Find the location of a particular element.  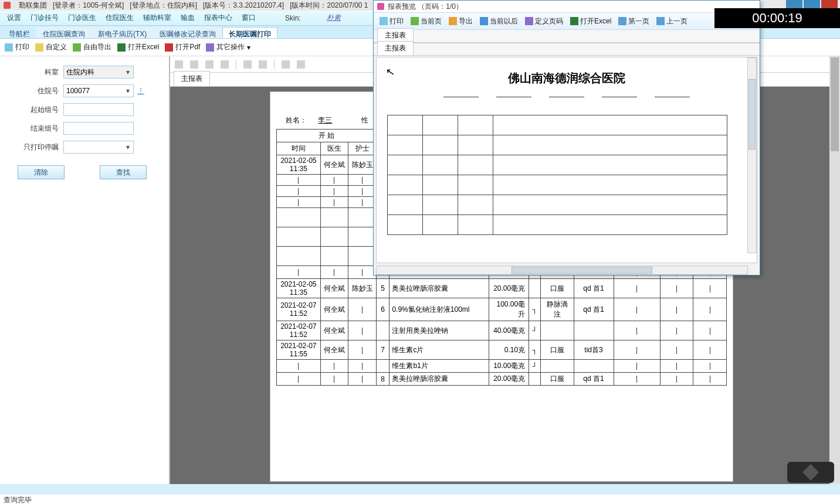

clear-button: 清除 is located at coordinates (41, 172).